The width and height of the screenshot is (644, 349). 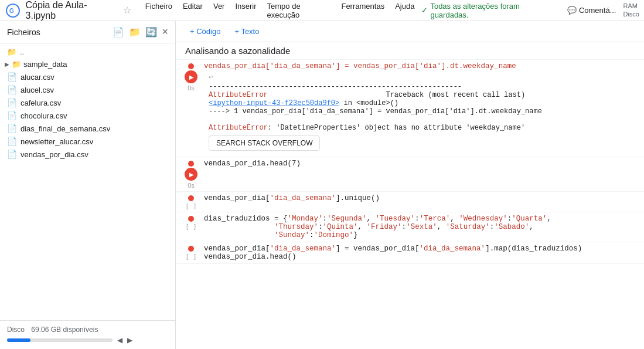 What do you see at coordinates (493, 11) in the screenshot?
I see `save-status-text: Todas as alterações foram guardadas.` at bounding box center [493, 11].